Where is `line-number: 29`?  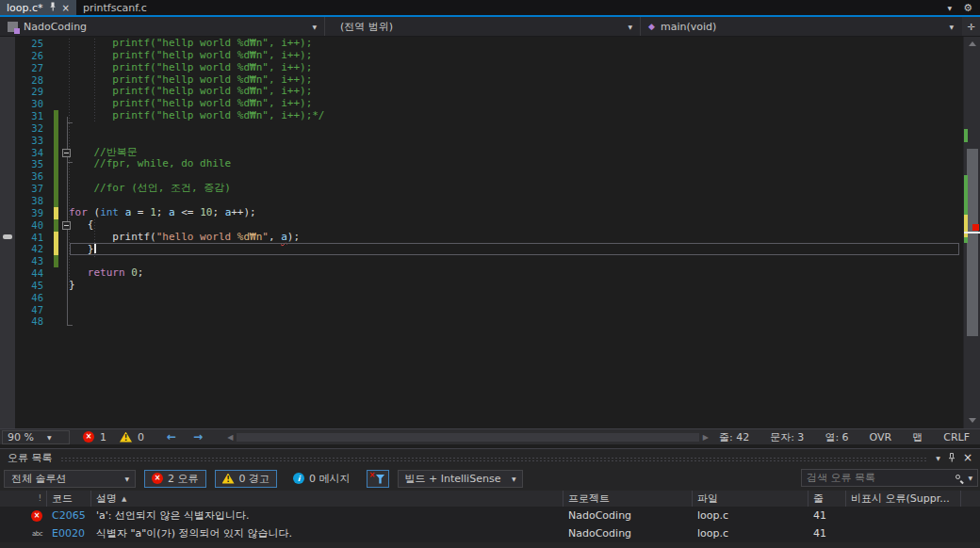
line-number: 29 is located at coordinates (22, 92).